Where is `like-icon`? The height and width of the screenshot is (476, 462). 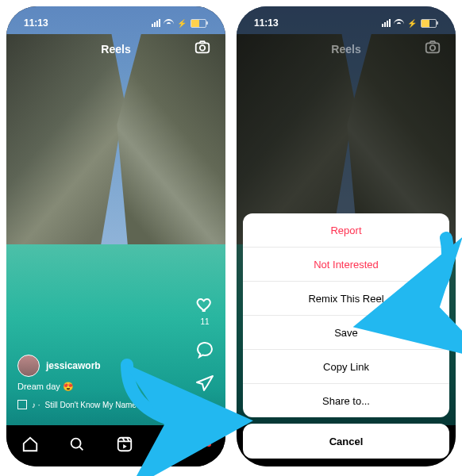
like-icon is located at coordinates (205, 305).